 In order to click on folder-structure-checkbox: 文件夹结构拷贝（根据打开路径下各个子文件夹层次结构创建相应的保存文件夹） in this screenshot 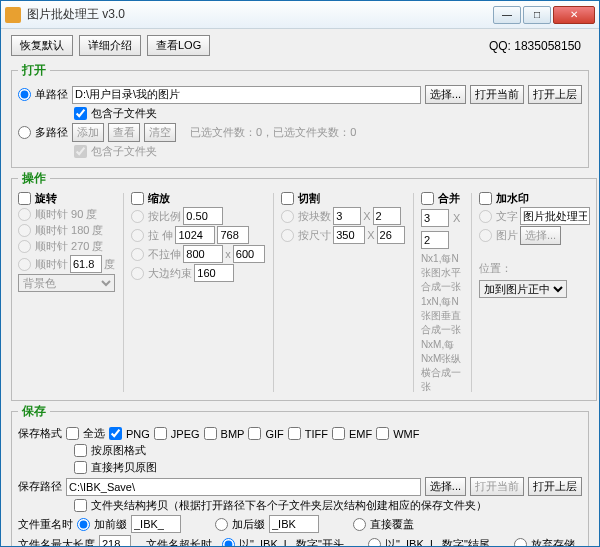, I will do `click(280, 506)`.